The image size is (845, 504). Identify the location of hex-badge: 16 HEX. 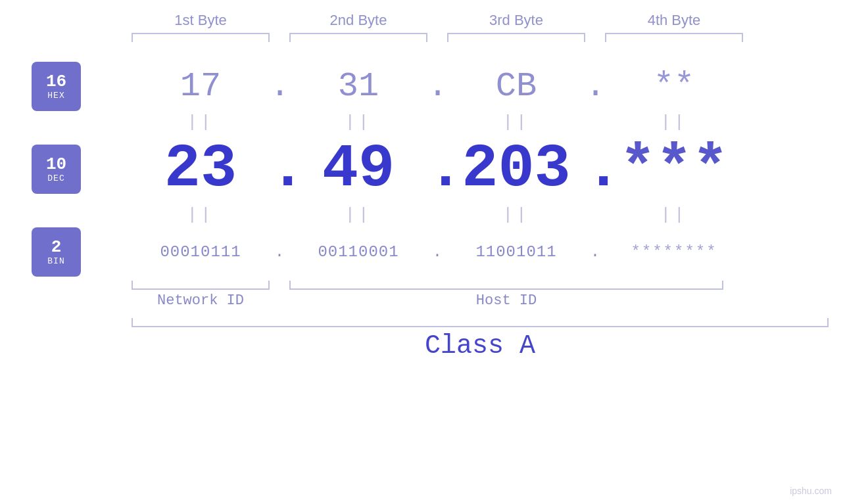
(57, 87).